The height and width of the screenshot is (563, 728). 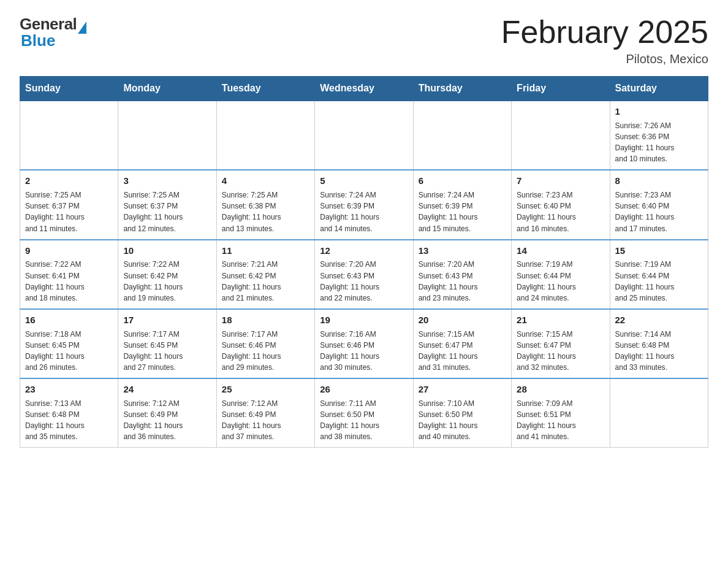 What do you see at coordinates (364, 275) in the screenshot?
I see `calendar-cell: 12Sunrise: 7:20 AM Sunset: 6:43 PM Dayli…` at bounding box center [364, 275].